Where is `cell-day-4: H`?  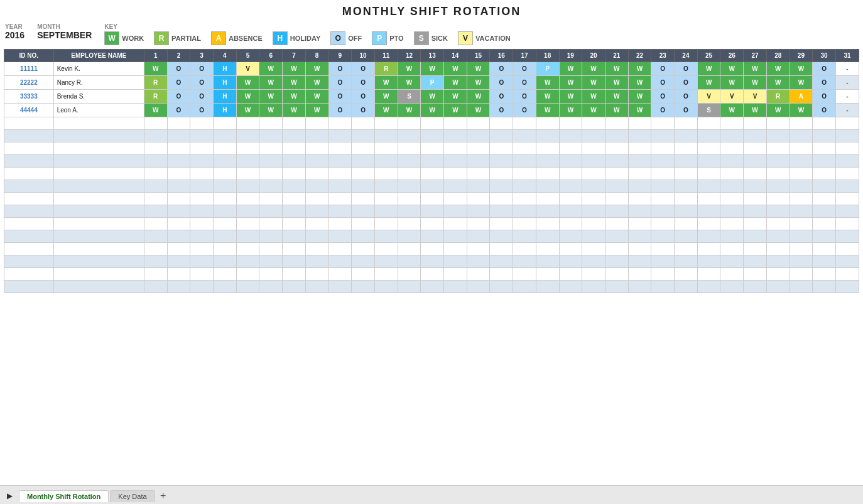 cell-day-4: H is located at coordinates (225, 110).